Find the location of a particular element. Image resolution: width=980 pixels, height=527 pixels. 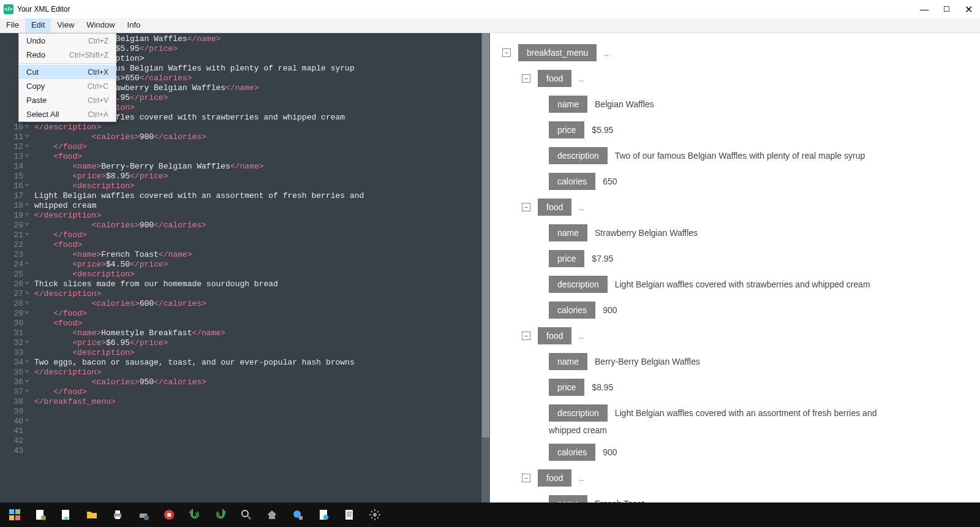

menu-window: Window is located at coordinates (100, 26).